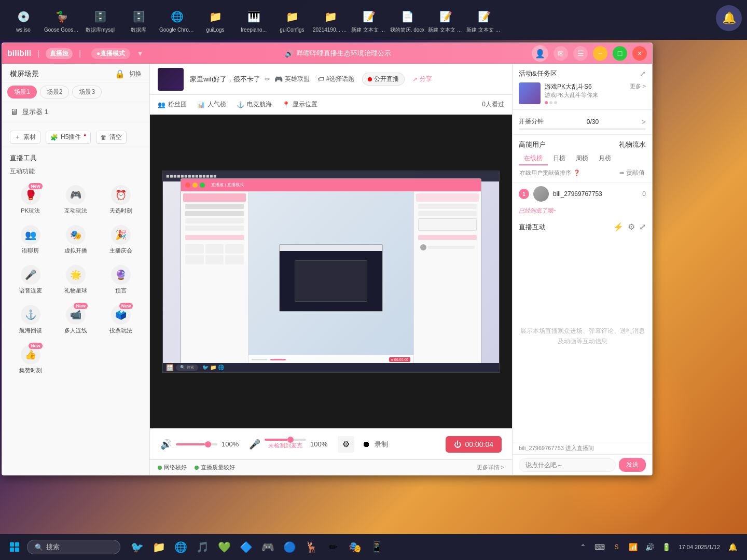 The image size is (747, 560). I want to click on taskbar-icon-数据库mysql: 🗄️ 数据库mysql, so click(100, 20).